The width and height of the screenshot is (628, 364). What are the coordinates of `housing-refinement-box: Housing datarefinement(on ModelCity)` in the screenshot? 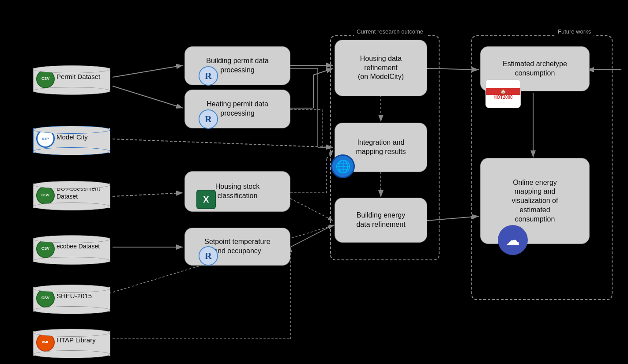 It's located at (381, 68).